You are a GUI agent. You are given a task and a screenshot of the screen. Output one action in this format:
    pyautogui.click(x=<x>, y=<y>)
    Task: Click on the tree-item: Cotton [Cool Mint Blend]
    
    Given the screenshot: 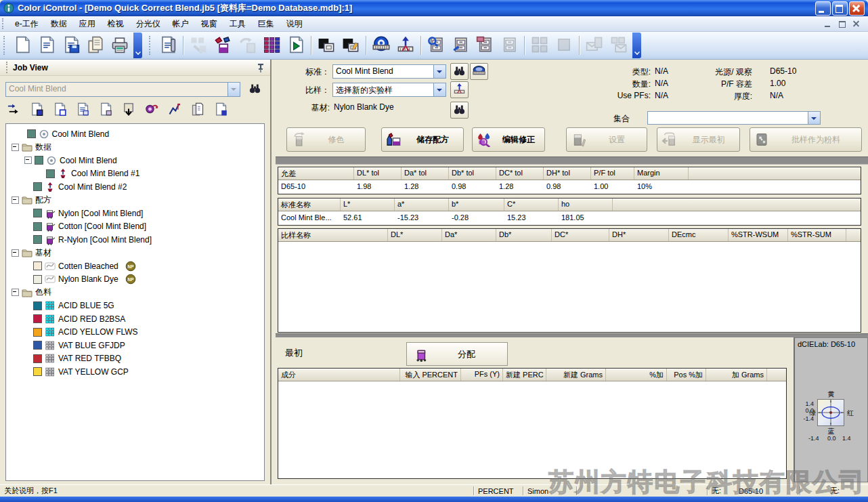 What is the action you would take?
    pyautogui.click(x=135, y=227)
    